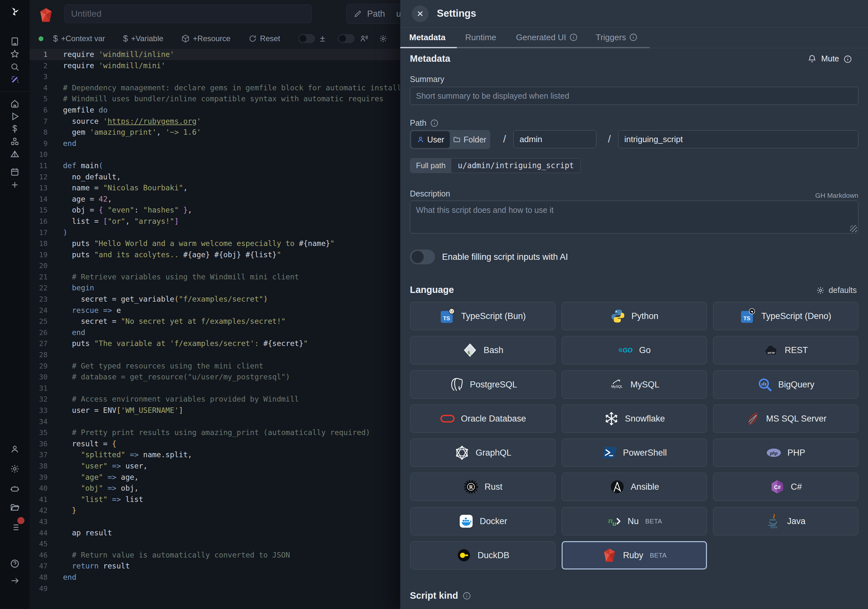 This screenshot has width=868, height=609. What do you see at coordinates (39, 255) in the screenshot?
I see `line-number: 19` at bounding box center [39, 255].